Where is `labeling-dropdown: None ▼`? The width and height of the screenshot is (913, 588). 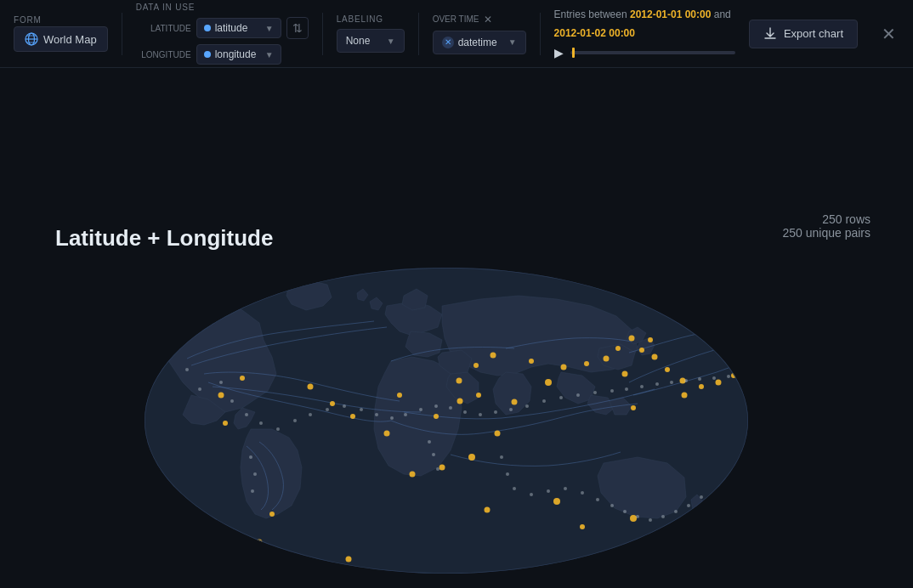
labeling-dropdown: None ▼ is located at coordinates (371, 41).